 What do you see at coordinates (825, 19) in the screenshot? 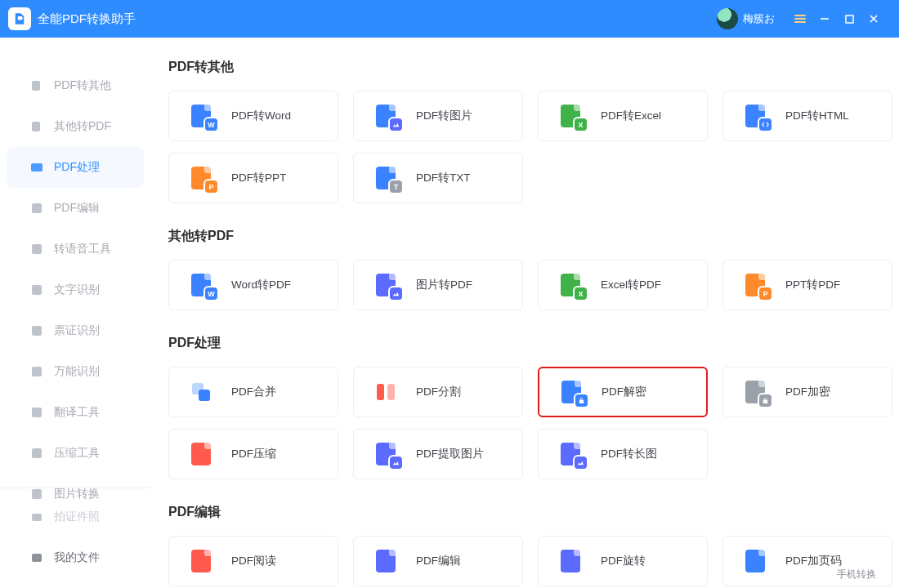
I see `minimize-button` at bounding box center [825, 19].